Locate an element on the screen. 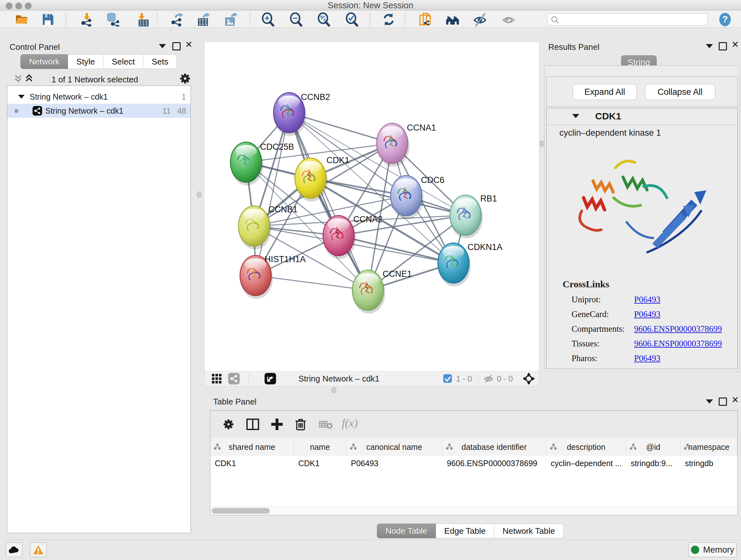 Image resolution: width=741 pixels, height=560 pixels. results-panel-close-icon: ✕ is located at coordinates (735, 45).